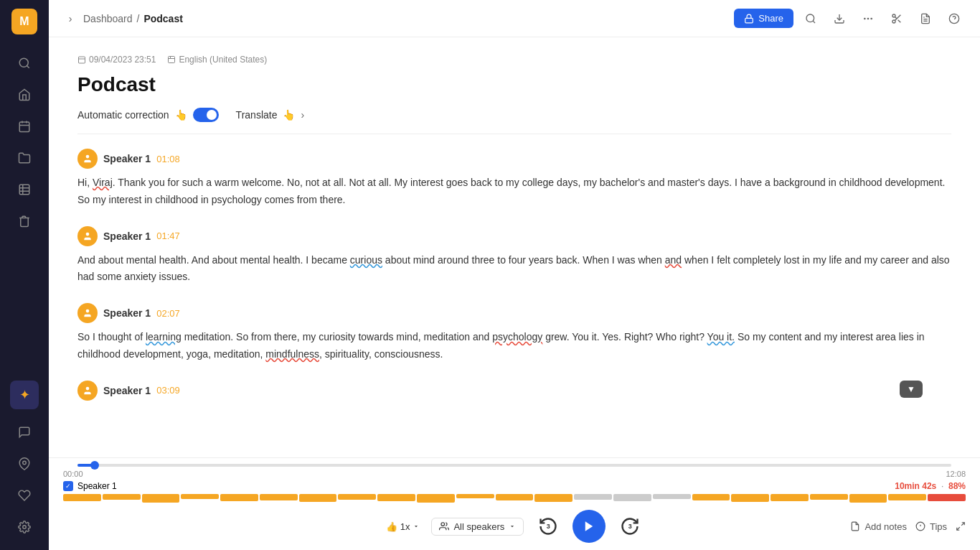 This screenshot has height=550, width=980. Describe the element at coordinates (122, 60) in the screenshot. I see `document-date: 09/04/2023 23:51` at that location.